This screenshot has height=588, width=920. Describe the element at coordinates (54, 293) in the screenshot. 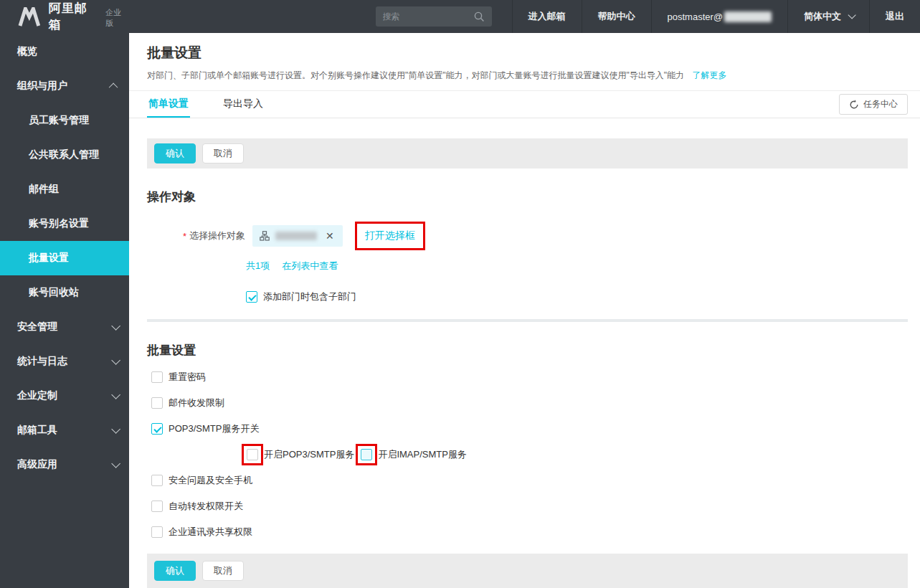

I see `sidebar-item-label: 账号回收站` at that location.